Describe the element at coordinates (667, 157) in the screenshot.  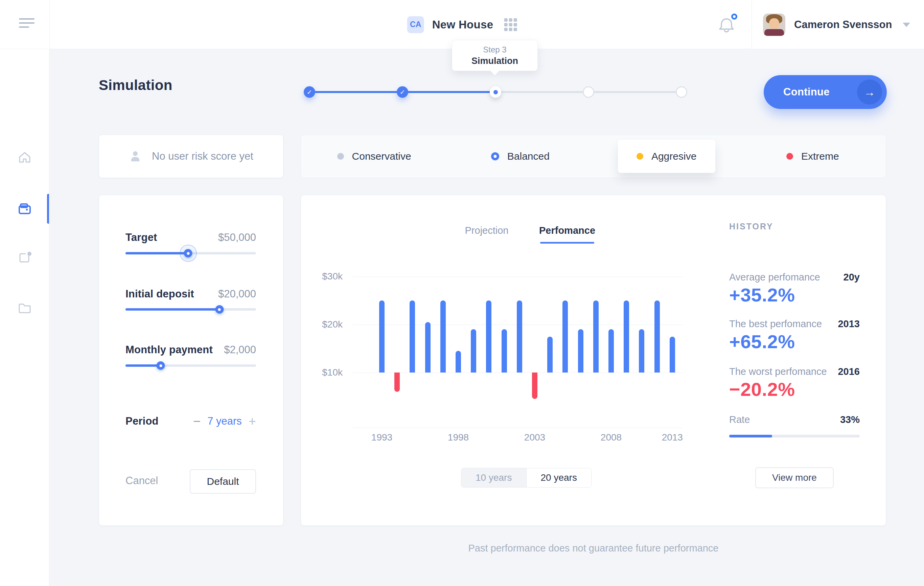
I see `risk-option-aggresive: Aggresive` at that location.